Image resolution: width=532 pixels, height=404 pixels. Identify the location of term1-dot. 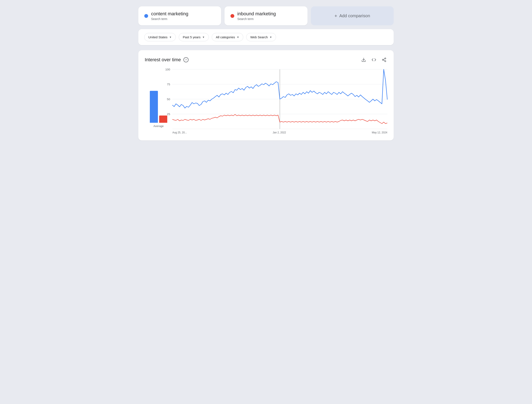
(146, 16).